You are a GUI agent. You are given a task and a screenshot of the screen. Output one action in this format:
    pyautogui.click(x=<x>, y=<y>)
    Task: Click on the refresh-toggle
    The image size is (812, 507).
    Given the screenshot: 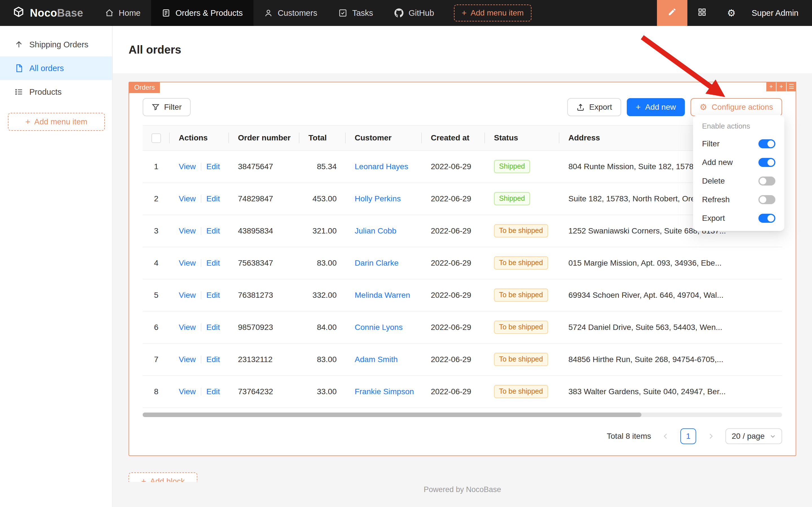 What is the action you would take?
    pyautogui.click(x=767, y=200)
    